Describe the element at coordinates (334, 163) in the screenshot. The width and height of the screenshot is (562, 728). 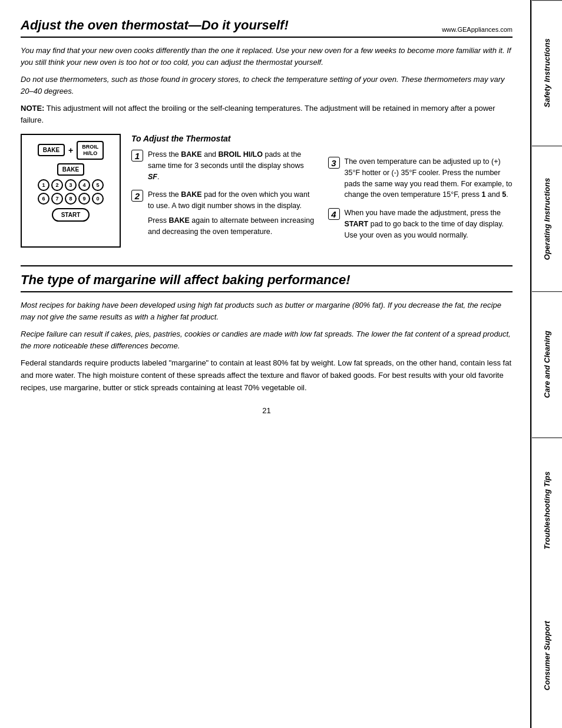
I see `step-num-3: 3` at that location.